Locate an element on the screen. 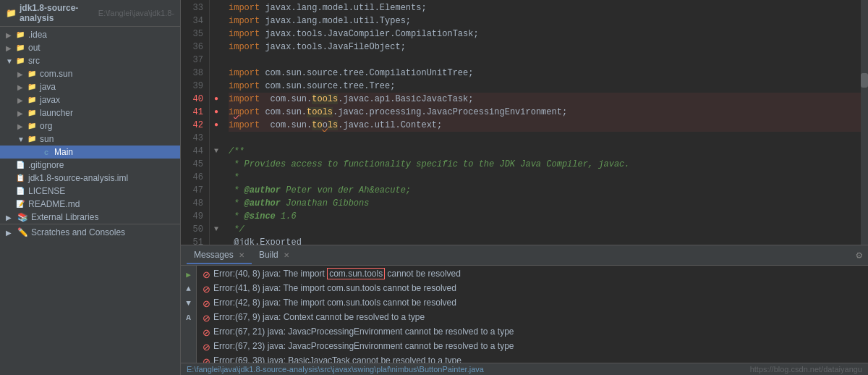  tab-messages-label: Messages is located at coordinates (214, 255).